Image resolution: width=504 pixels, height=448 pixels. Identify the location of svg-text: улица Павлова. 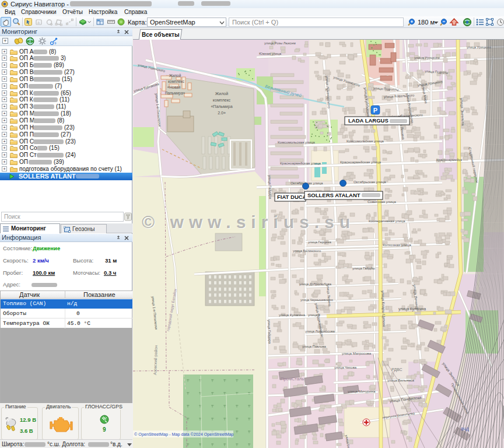
(314, 346).